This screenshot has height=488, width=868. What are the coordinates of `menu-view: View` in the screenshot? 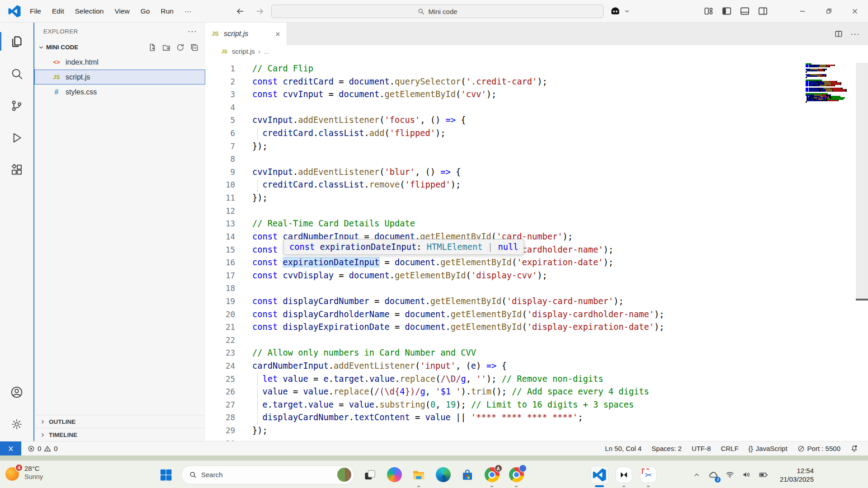 It's located at (122, 11).